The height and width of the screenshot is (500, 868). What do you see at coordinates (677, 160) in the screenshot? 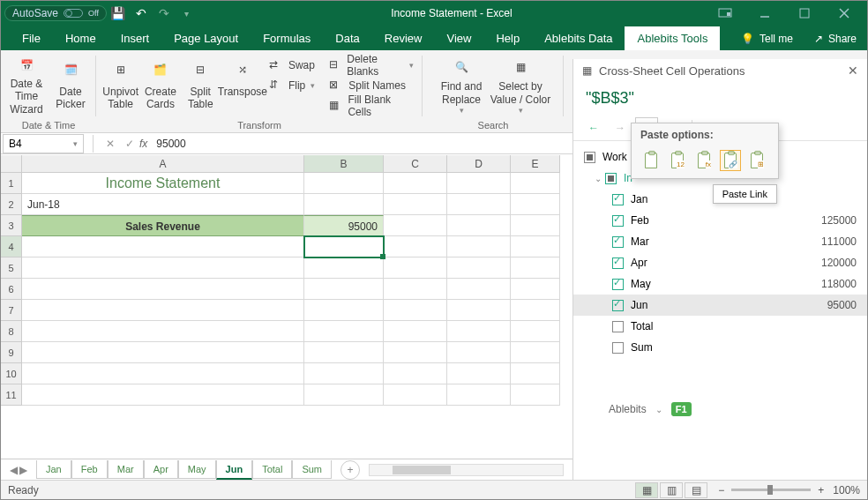
I see `paste-values-12-icon` at bounding box center [677, 160].